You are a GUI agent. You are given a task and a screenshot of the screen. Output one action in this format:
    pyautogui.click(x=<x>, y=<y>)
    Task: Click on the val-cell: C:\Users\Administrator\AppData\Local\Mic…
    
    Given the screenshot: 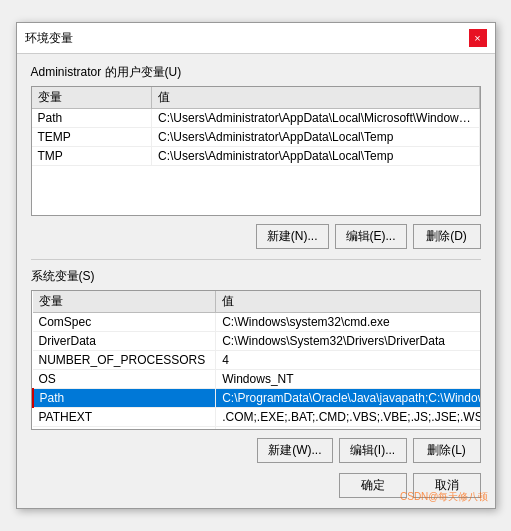 What is the action you would take?
    pyautogui.click(x=316, y=118)
    